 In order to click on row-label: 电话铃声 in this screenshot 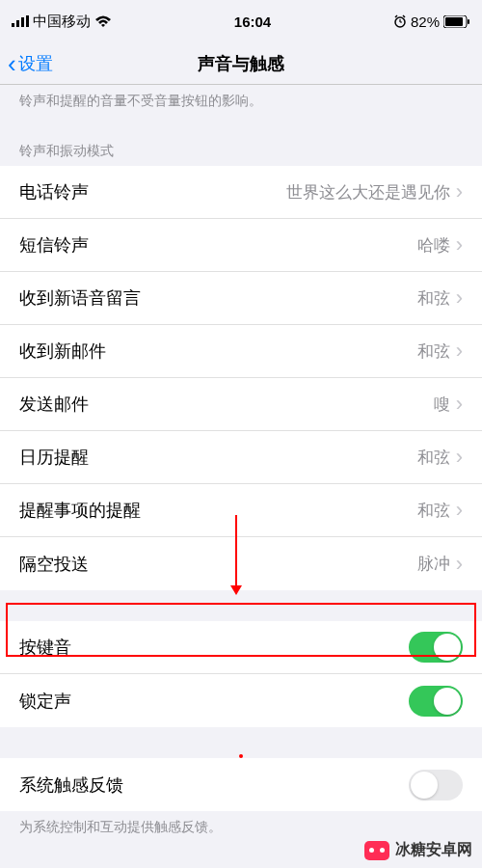, I will do `click(152, 192)`.